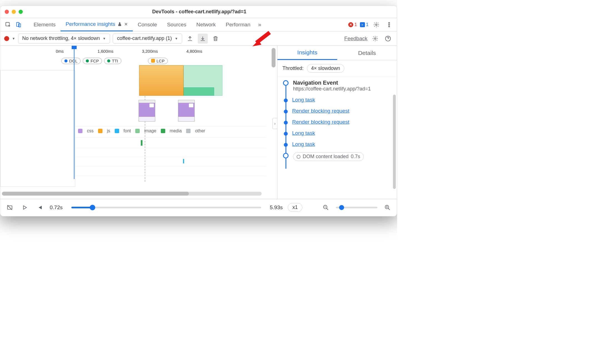 The width and height of the screenshot is (596, 364). I want to click on playback-slider, so click(166, 208).